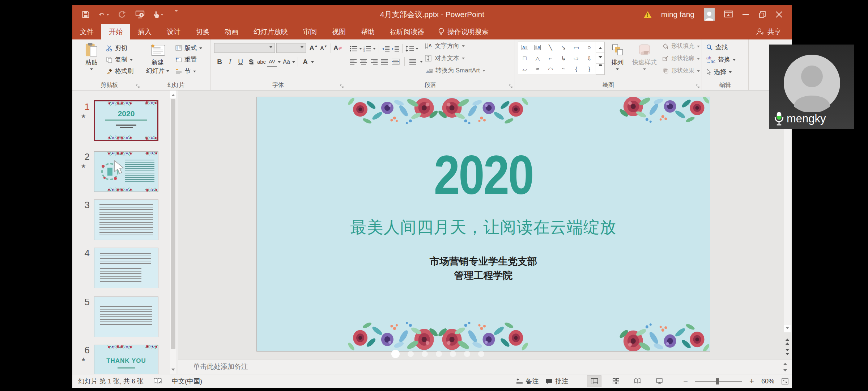 The image size is (868, 391). I want to click on line-spacing-dropdown, so click(417, 49).